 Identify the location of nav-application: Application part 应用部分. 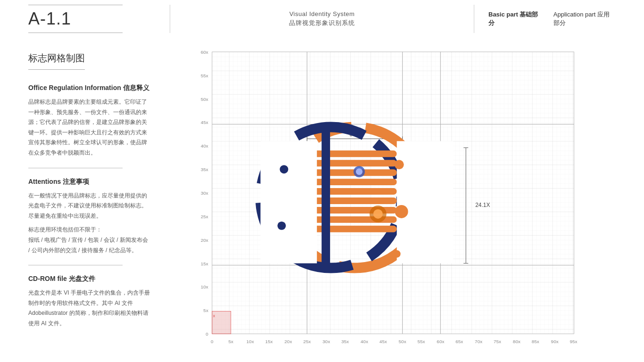
(585, 19).